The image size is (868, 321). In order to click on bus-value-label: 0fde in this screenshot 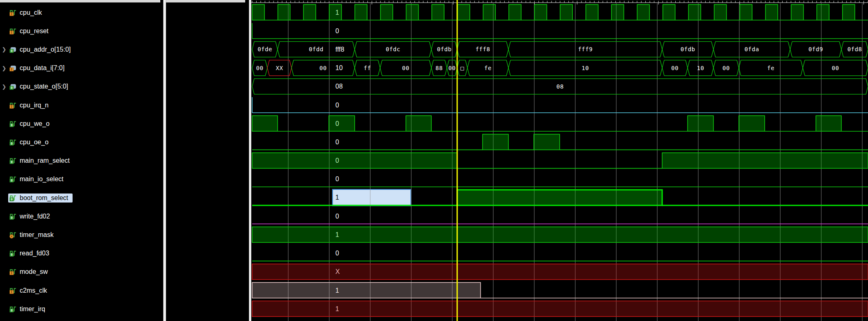, I will do `click(265, 49)`.